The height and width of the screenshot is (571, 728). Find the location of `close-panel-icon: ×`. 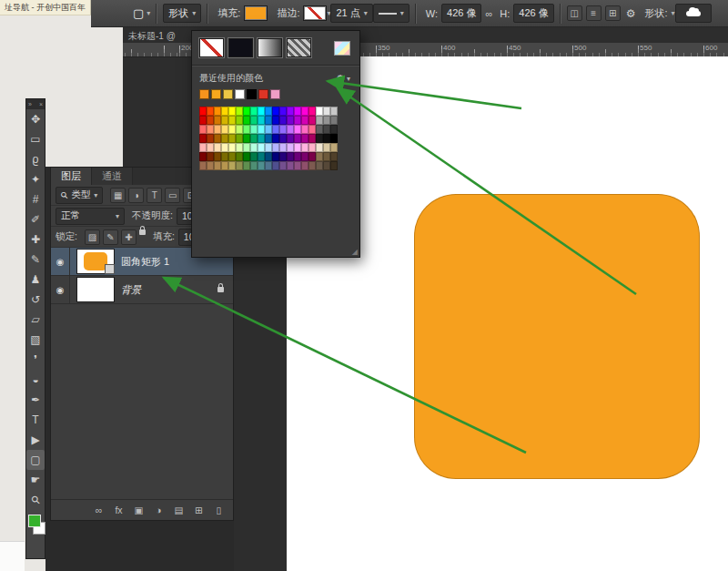

close-panel-icon: × is located at coordinates (41, 104).